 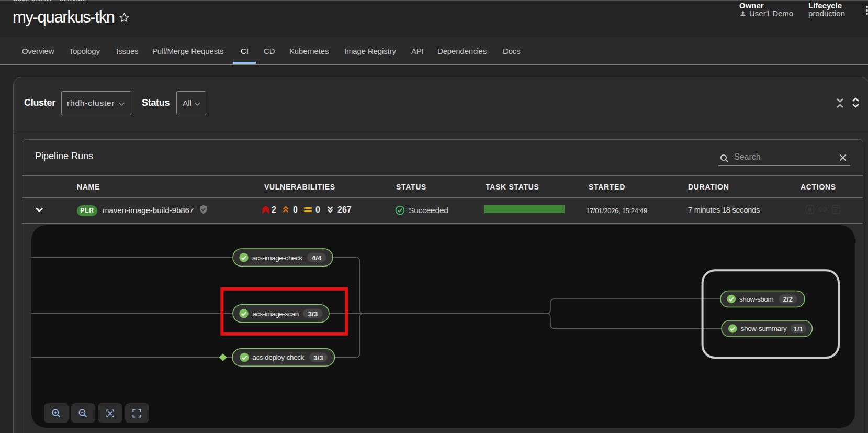 What do you see at coordinates (278, 357) in the screenshot?
I see `svg-text: acs-deploy-check` at bounding box center [278, 357].